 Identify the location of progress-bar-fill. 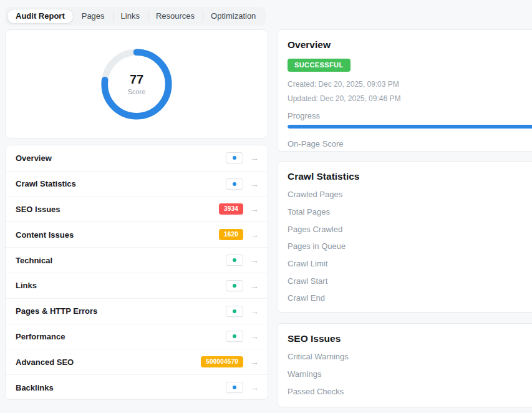
(410, 127).